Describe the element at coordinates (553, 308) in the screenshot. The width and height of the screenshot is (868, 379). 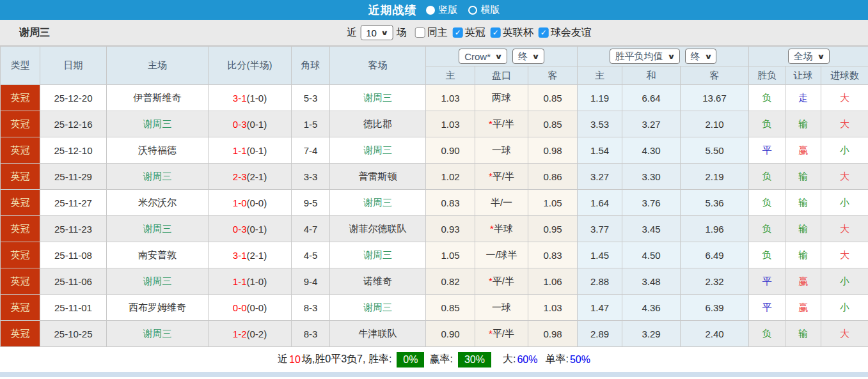
I see `away-odds-value: 1.03` at that location.